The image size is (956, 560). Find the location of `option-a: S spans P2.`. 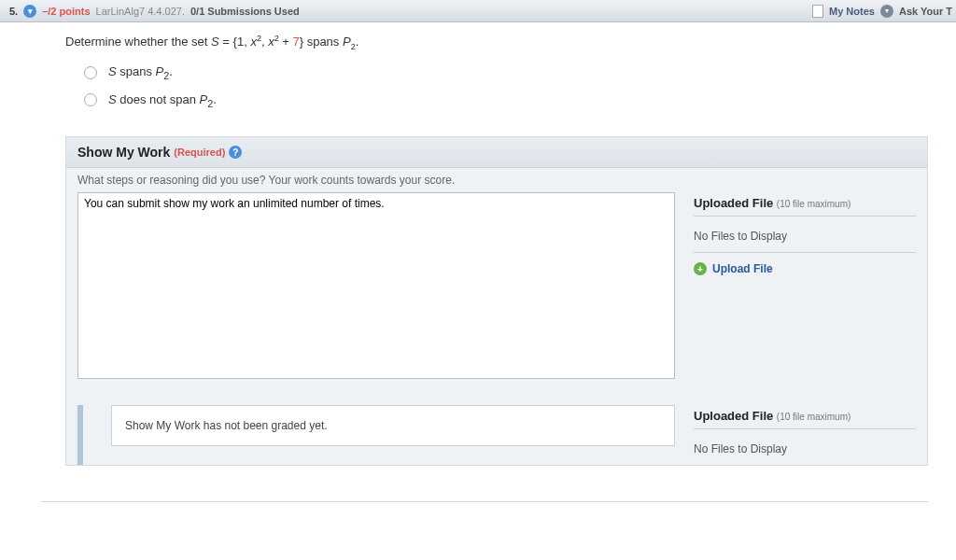

option-a: S spans P2. is located at coordinates (506, 73).